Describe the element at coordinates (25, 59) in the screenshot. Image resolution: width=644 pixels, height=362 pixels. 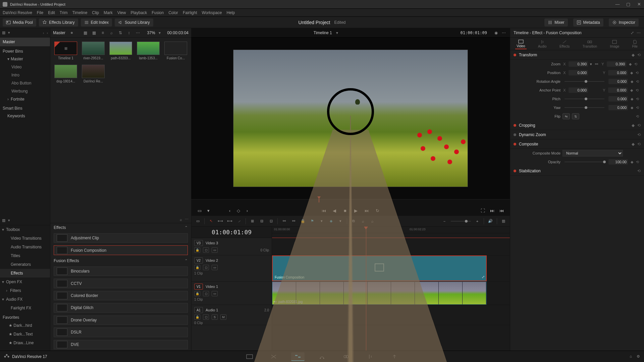
I see `bin-power-master: ▾Master` at that location.